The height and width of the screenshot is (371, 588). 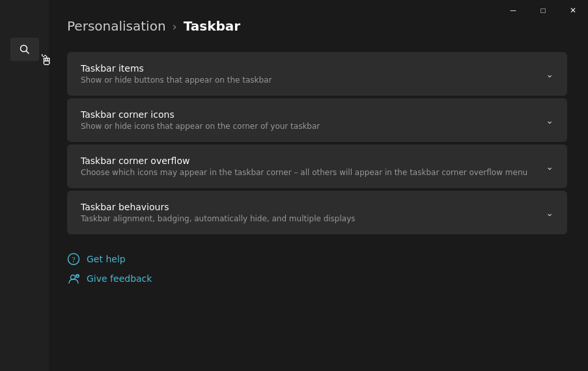 What do you see at coordinates (119, 279) in the screenshot?
I see `give-feedback-label: Give feedback` at bounding box center [119, 279].